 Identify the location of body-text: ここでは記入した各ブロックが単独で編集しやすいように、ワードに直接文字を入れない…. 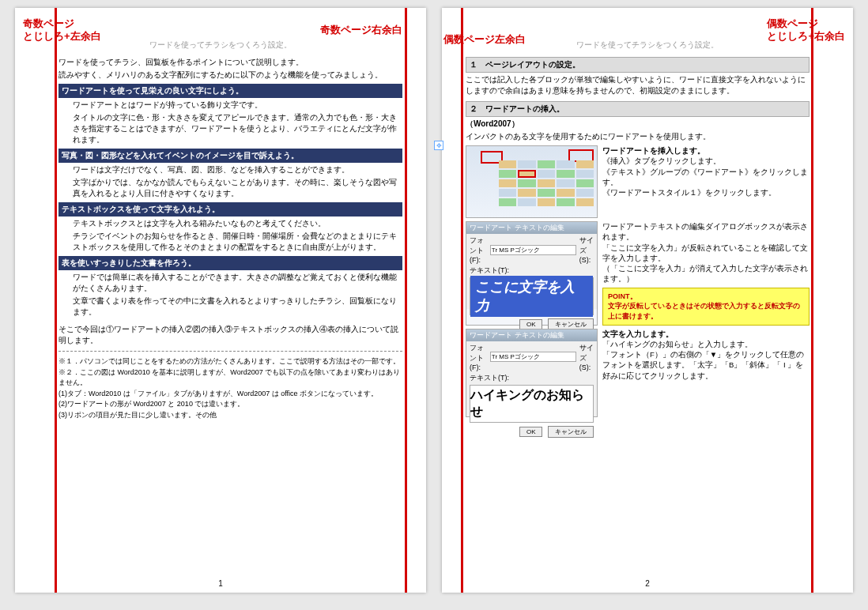
(637, 85).